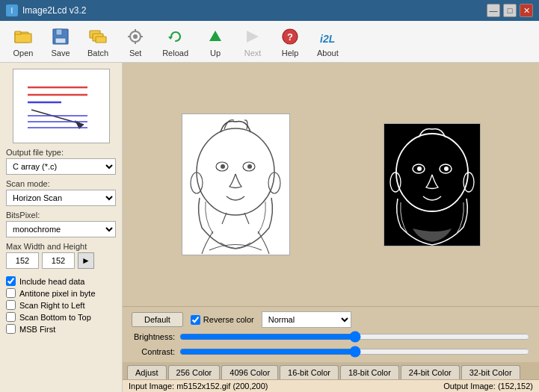 The height and width of the screenshot is (392, 539). What do you see at coordinates (135, 42) in the screenshot?
I see `set-button: Set` at bounding box center [135, 42].